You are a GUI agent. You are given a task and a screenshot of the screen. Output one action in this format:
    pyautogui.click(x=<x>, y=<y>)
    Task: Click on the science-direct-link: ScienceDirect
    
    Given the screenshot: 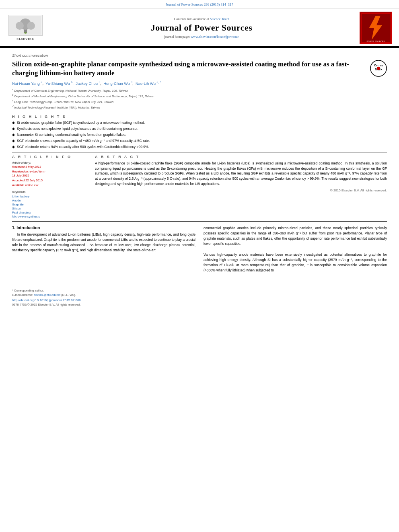 What is the action you would take?
    pyautogui.click(x=220, y=19)
    